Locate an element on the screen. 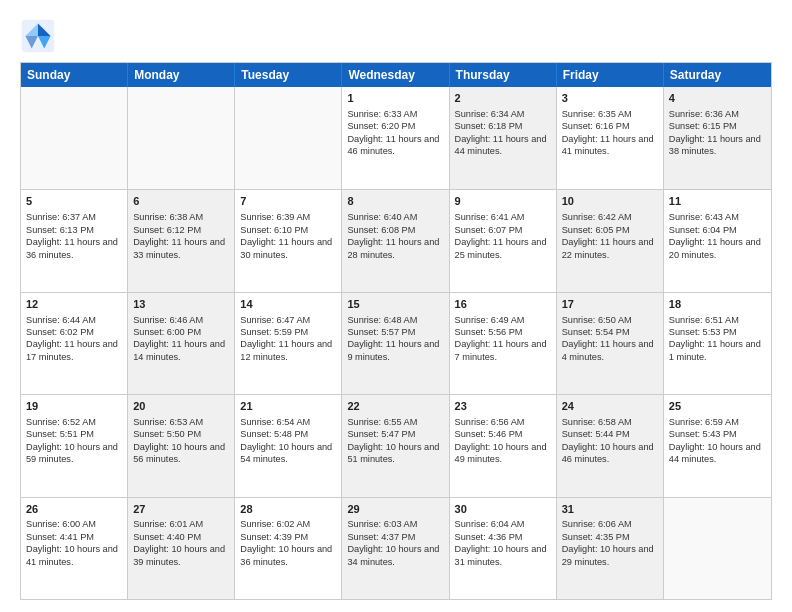 The width and height of the screenshot is (792, 612). calendar-cell: 31Sunrise: 6:06 AM Sunset: 4:35 PM Dayli… is located at coordinates (610, 548).